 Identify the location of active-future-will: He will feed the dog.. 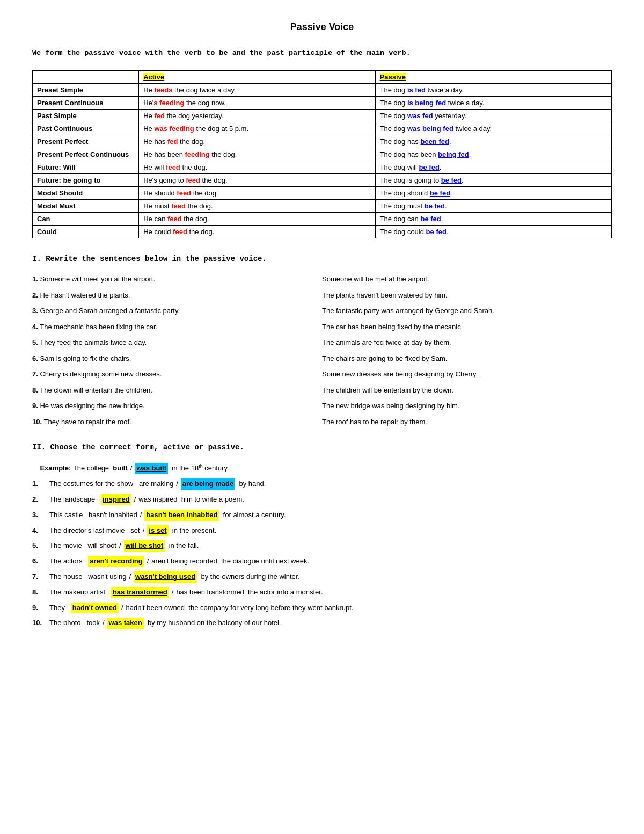
(257, 168).